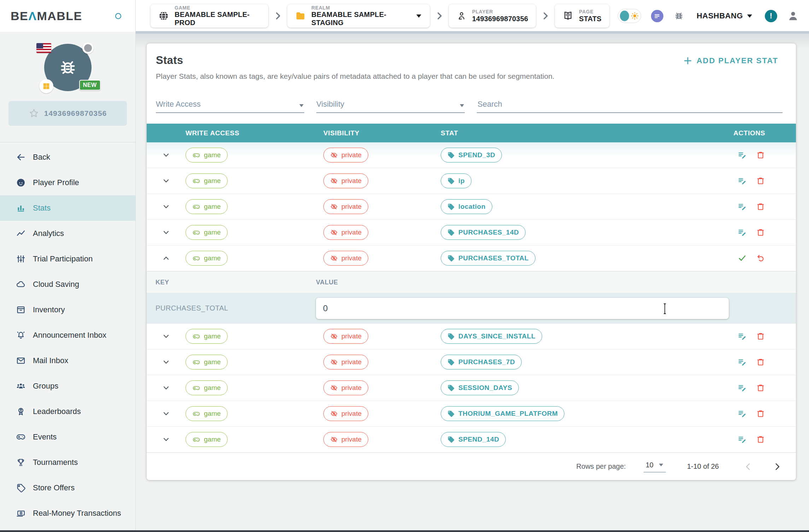 This screenshot has width=809, height=532. Describe the element at coordinates (21, 157) in the screenshot. I see `arrow-left-icon` at that location.